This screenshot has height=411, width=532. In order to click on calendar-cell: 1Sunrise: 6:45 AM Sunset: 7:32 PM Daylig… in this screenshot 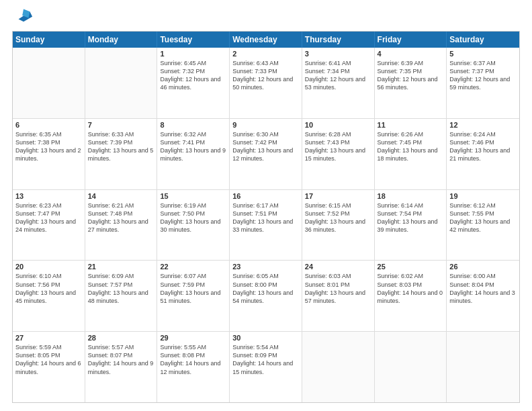, I will do `click(193, 83)`.